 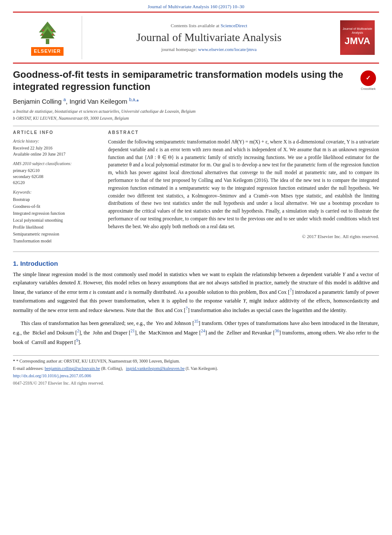 I want to click on ref-7b-link: 7, so click(x=187, y=309).